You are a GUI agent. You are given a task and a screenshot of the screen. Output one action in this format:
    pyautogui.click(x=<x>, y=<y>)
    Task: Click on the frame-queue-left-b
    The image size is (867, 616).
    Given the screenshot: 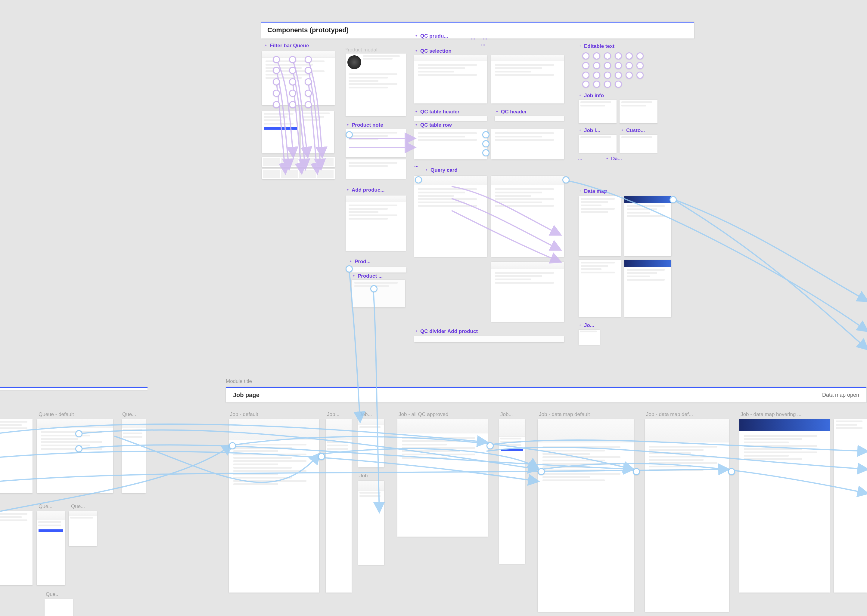 What is the action you would take?
    pyautogui.click(x=16, y=548)
    